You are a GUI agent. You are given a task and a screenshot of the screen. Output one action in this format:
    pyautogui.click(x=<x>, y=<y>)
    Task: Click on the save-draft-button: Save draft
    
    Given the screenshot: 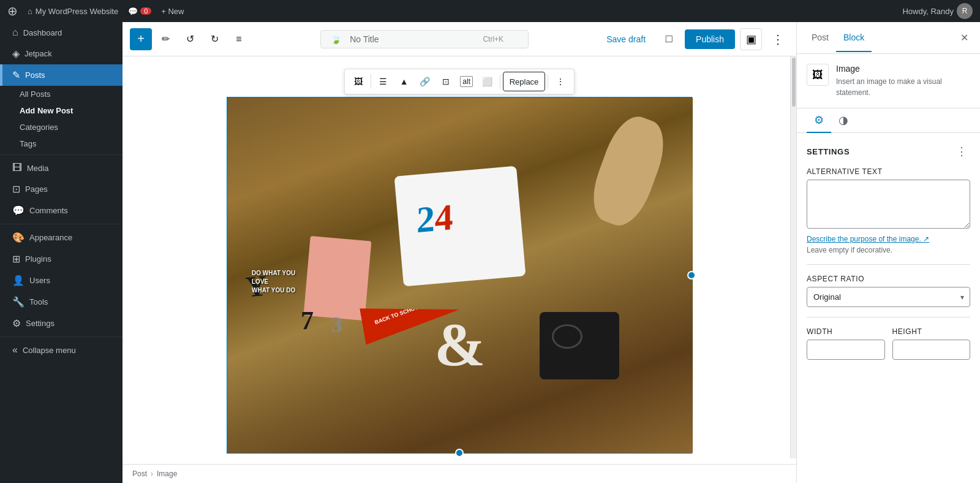 What is the action you would take?
    pyautogui.click(x=626, y=39)
    